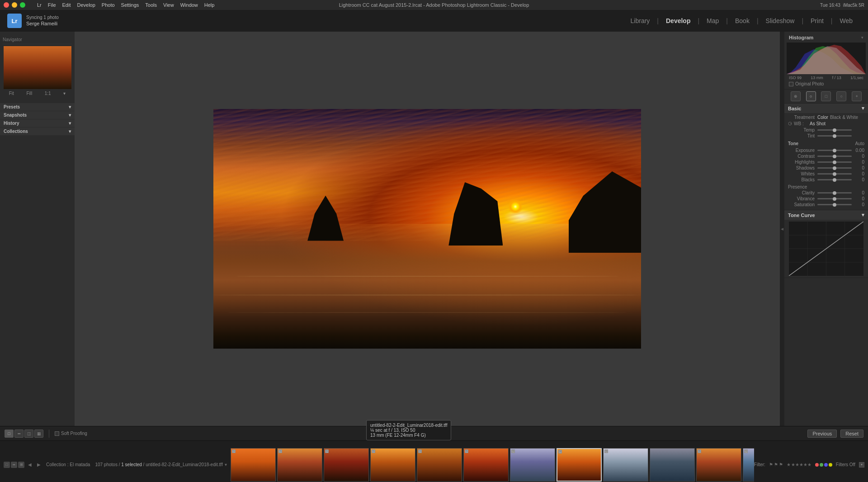  Describe the element at coordinates (821, 465) in the screenshot. I see `green-filter` at that location.